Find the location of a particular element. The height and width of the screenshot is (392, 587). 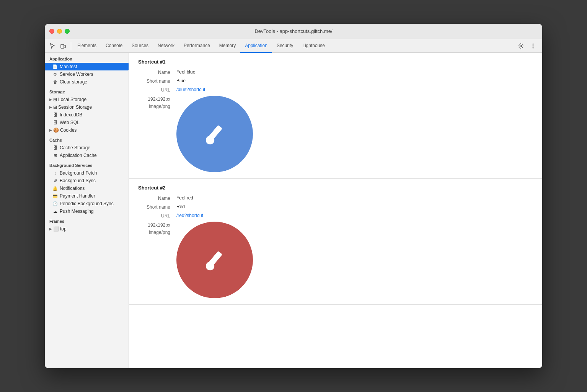

expand-arrow-cookies: ▶ is located at coordinates (51, 130).